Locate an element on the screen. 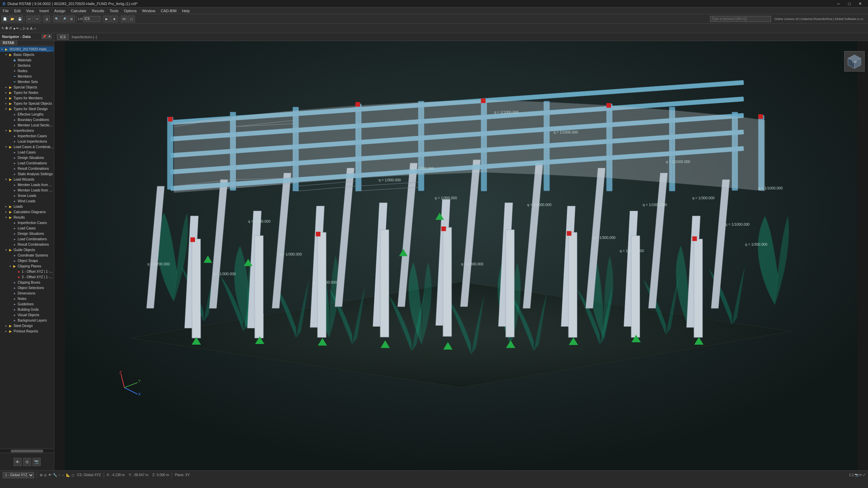 Image resolution: width=868 pixels, height=488 pixels. tree-item: ▸Imperfection Cases is located at coordinates (27, 223).